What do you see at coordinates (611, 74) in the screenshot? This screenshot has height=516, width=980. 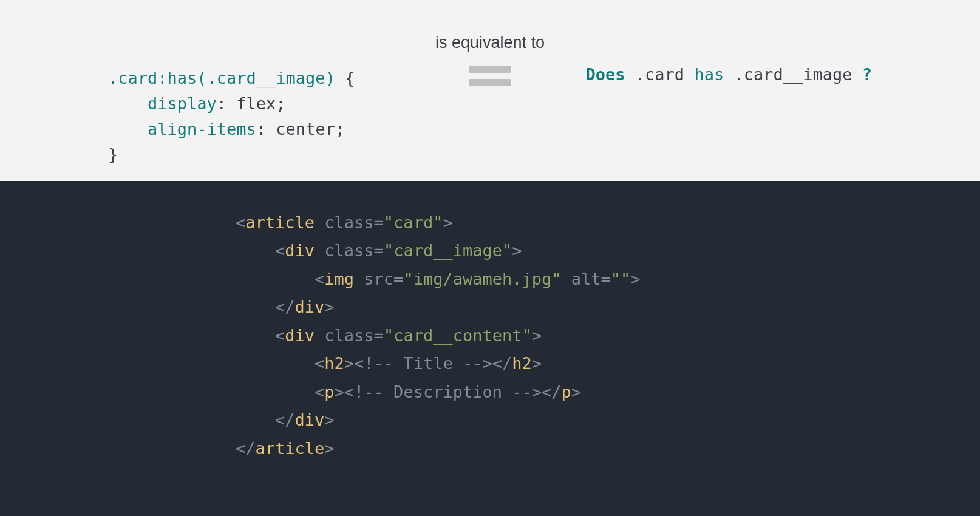 I see `question-does: Does` at bounding box center [611, 74].